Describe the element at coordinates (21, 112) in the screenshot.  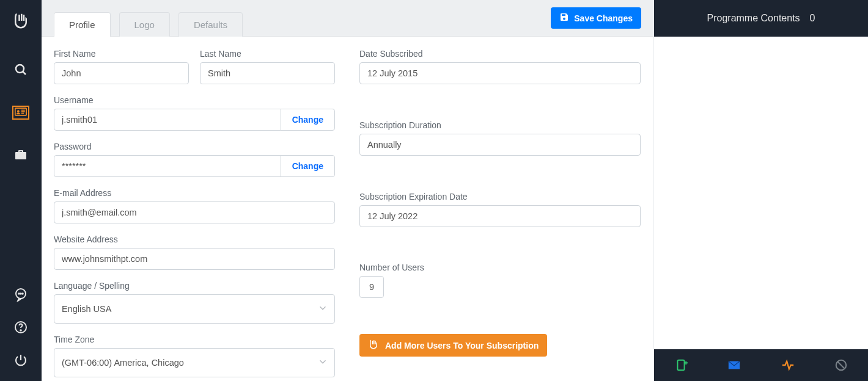
I see `profile-card-icon` at that location.